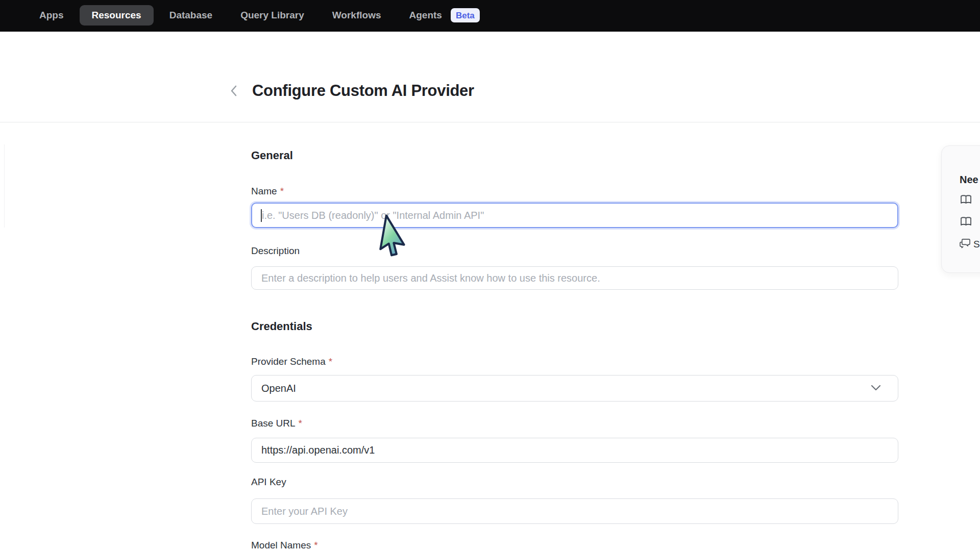 This screenshot has width=980, height=551. Describe the element at coordinates (575, 251) in the screenshot. I see `description-field-label: Description` at that location.